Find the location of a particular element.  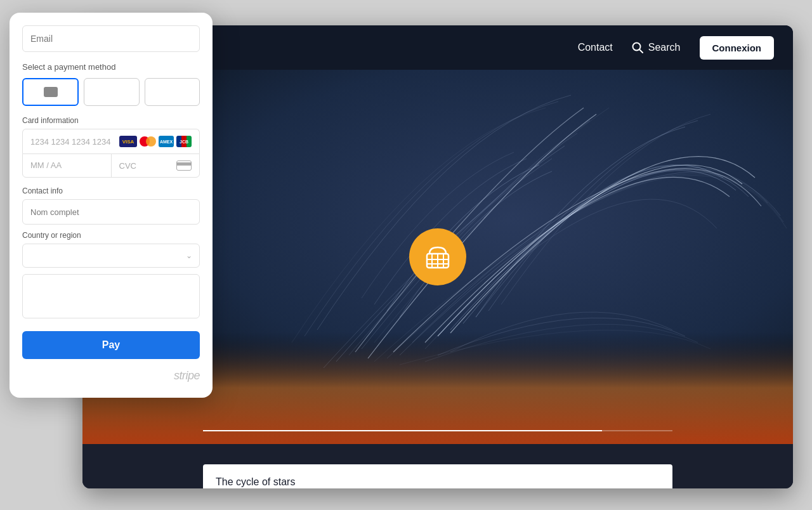

jcb-logo: JCB is located at coordinates (184, 141).